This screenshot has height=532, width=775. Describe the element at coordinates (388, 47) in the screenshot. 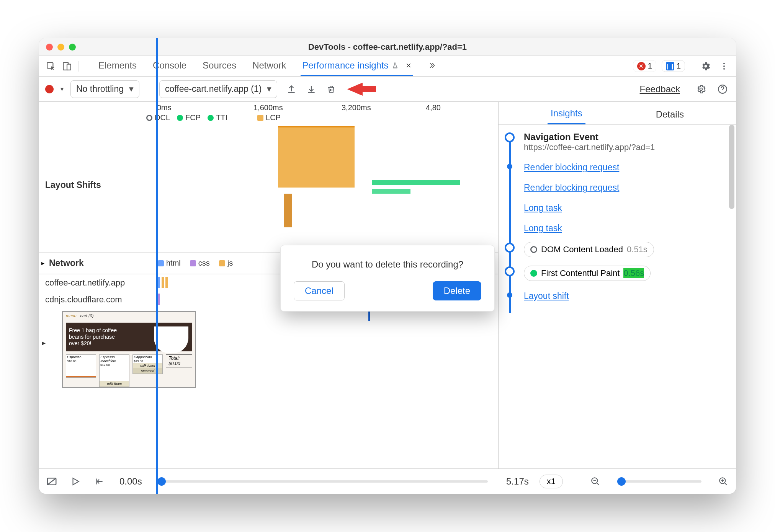

I see `title-bar: DevTools - coffee-cart.netlify.app/?ad=1` at that location.